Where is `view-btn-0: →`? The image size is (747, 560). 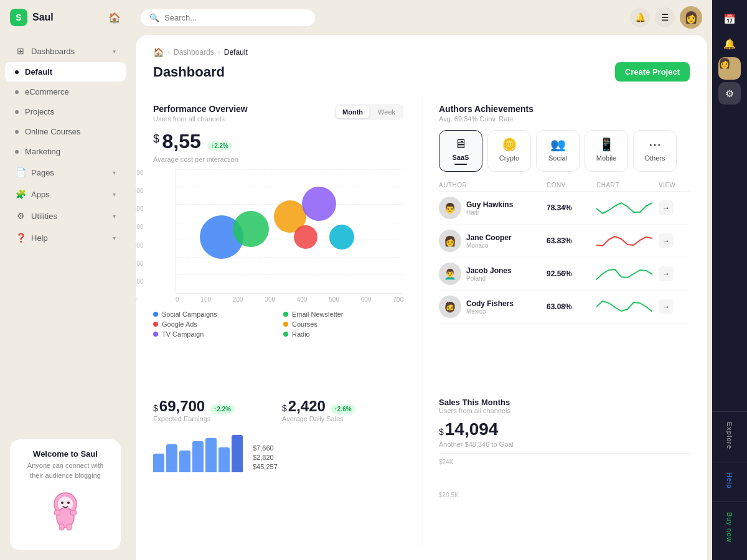
view-btn-0: → is located at coordinates (666, 208).